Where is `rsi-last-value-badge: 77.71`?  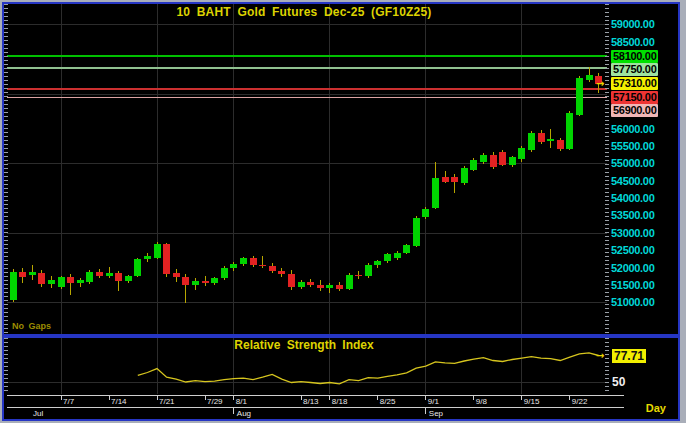 rsi-last-value-badge: 77.71 is located at coordinates (629, 356).